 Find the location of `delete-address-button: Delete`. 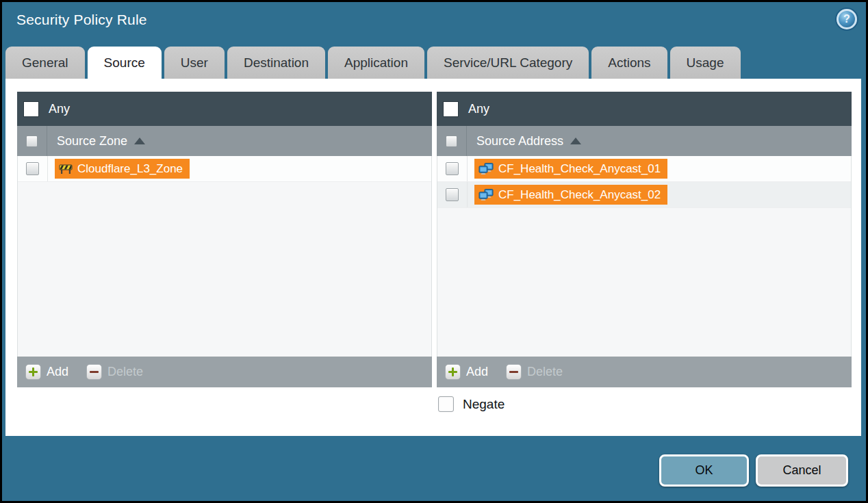

delete-address-button: Delete is located at coordinates (534, 372).